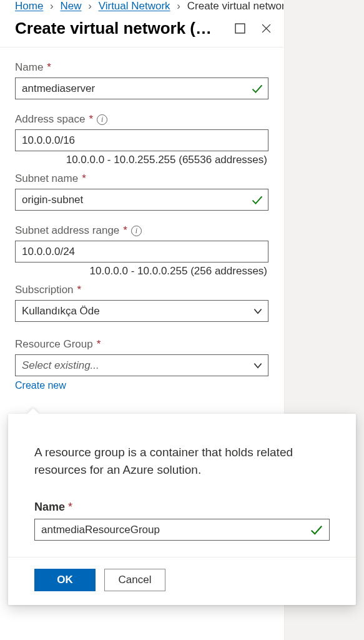  I want to click on popover-name-label: Name *, so click(182, 508).